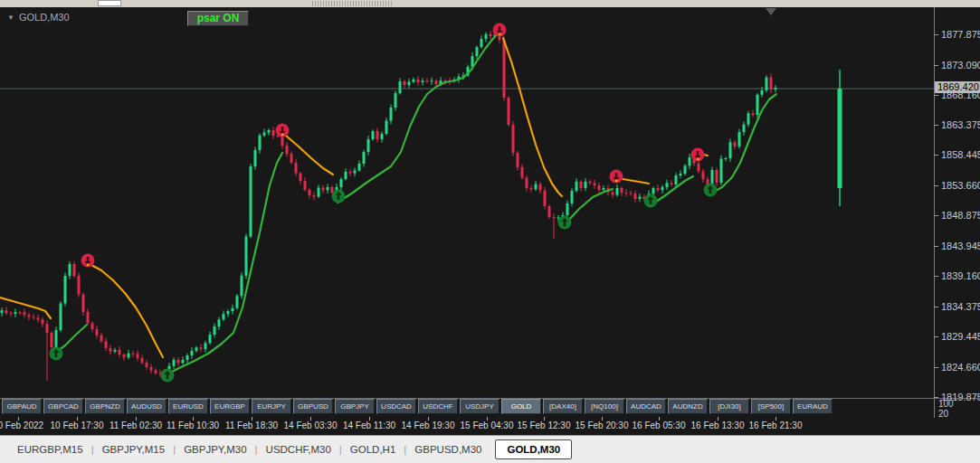 The image size is (980, 463). Describe the element at coordinates (603, 425) in the screenshot. I see `time-tick-label: 15 Feb 20:30` at that location.